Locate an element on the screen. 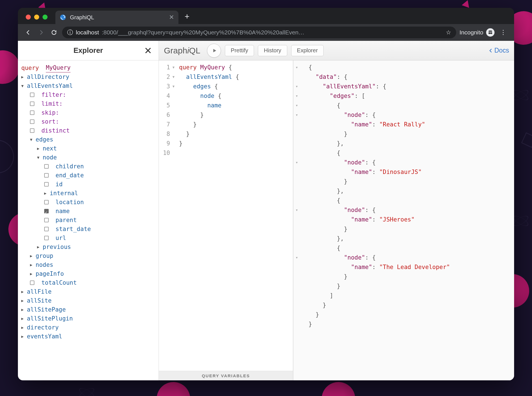 Image resolution: width=532 pixels, height=396 pixels. site-info-icon: ⓘ is located at coordinates (70, 32).